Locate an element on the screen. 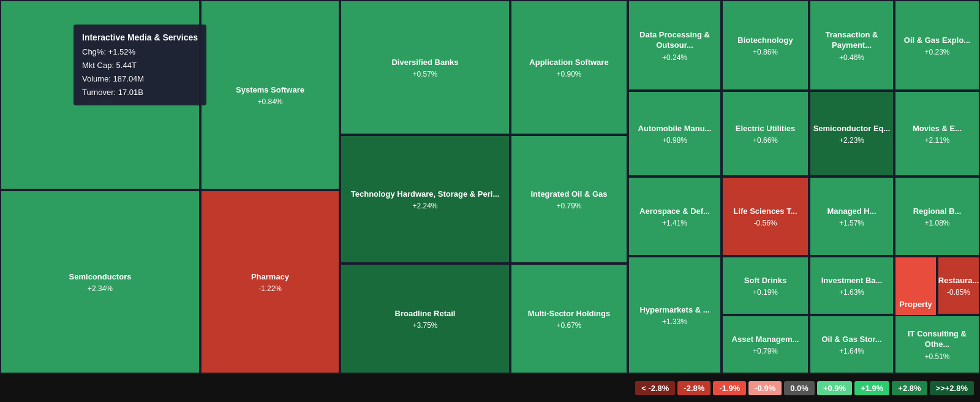 The image size is (980, 402). cell-oil-gas-explo: Oil & Gas Explo...+0.23% is located at coordinates (937, 45).